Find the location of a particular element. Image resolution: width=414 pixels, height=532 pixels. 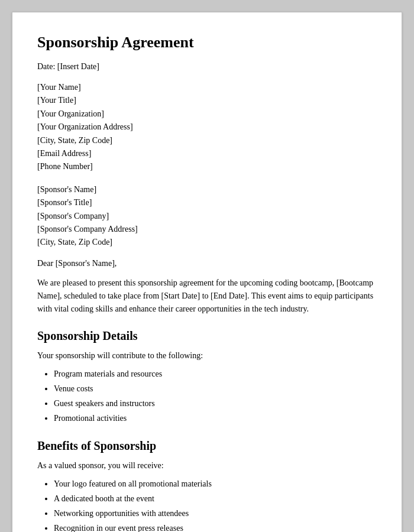

list-item: A dedicated booth at the event is located at coordinates (215, 499).